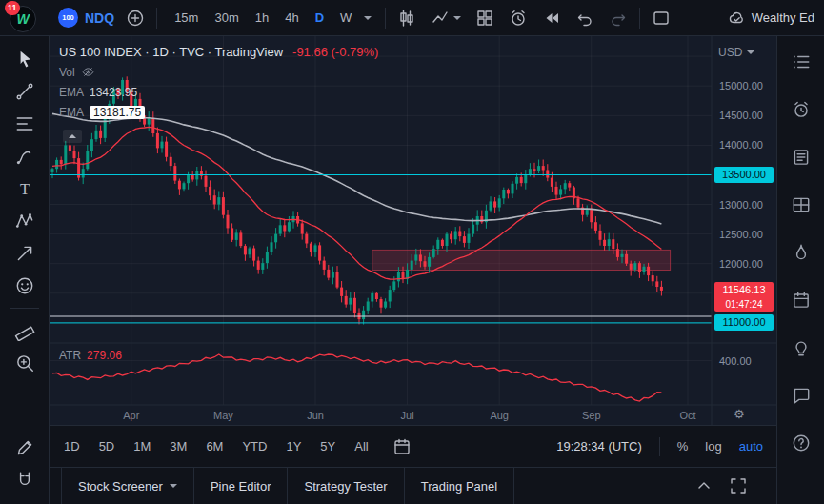  I want to click on help-button, so click(801, 443).